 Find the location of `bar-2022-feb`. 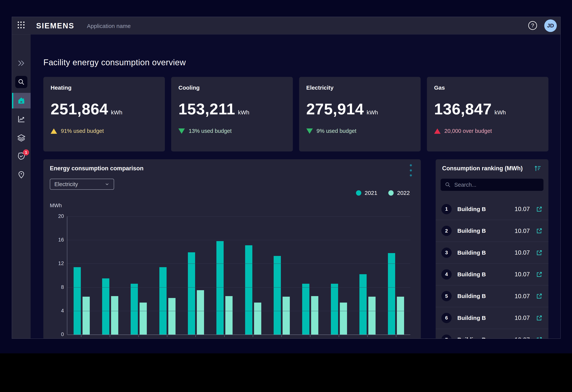

bar-2022-feb is located at coordinates (115, 315).